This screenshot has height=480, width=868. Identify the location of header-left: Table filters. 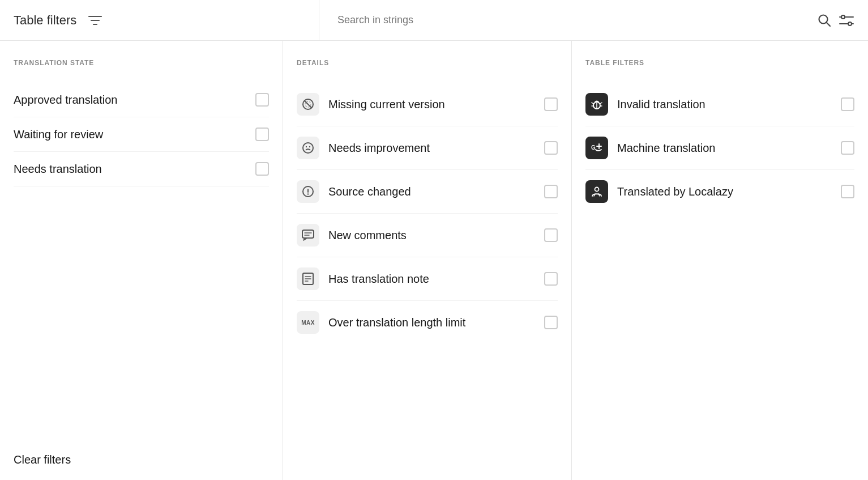
(166, 20).